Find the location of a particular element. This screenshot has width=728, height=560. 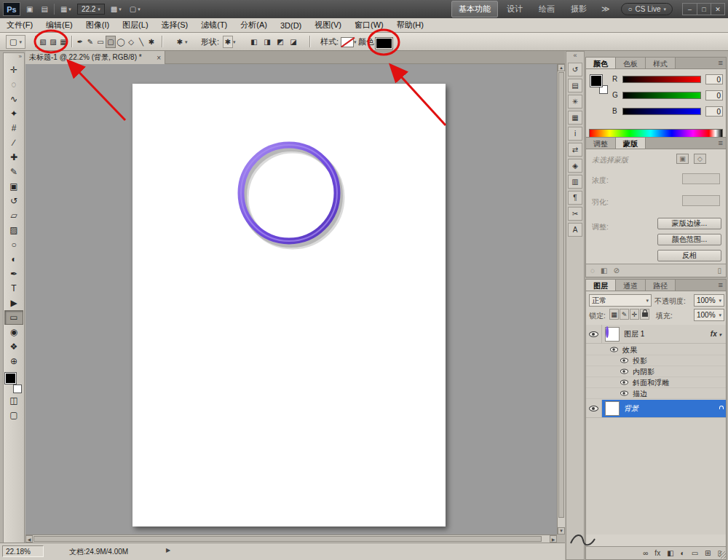

tab-styles: 样式 is located at coordinates (661, 63).